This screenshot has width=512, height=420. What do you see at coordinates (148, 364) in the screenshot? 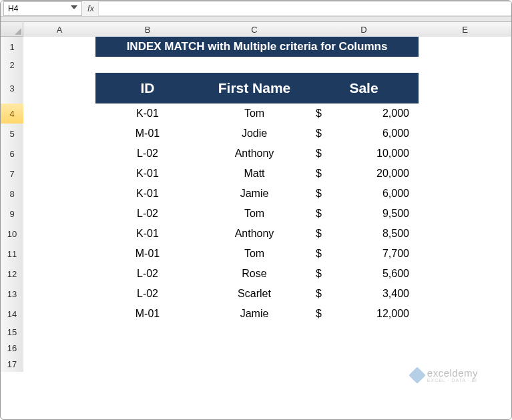
I see `cell-b17` at bounding box center [148, 364].